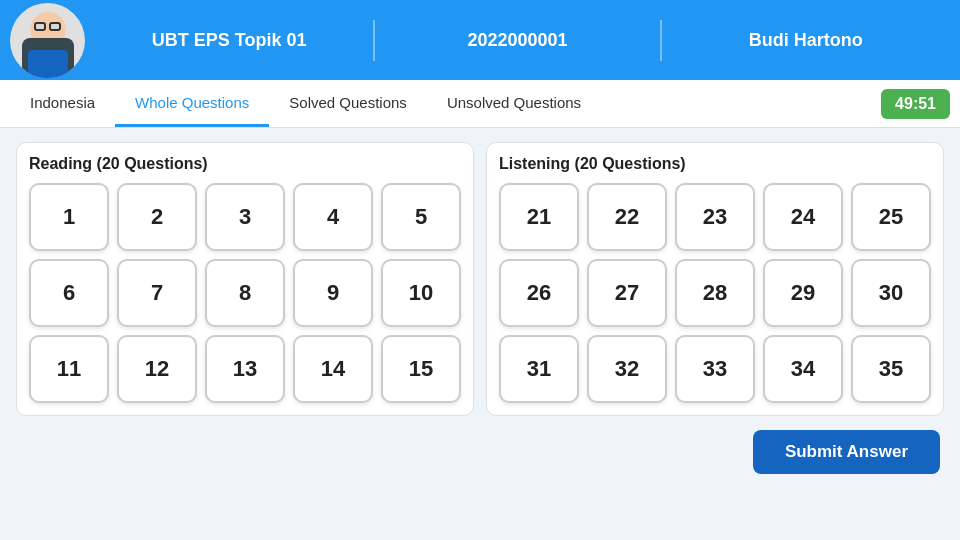 This screenshot has height=540, width=960. What do you see at coordinates (421, 293) in the screenshot?
I see `reading-question-10: 10` at bounding box center [421, 293].